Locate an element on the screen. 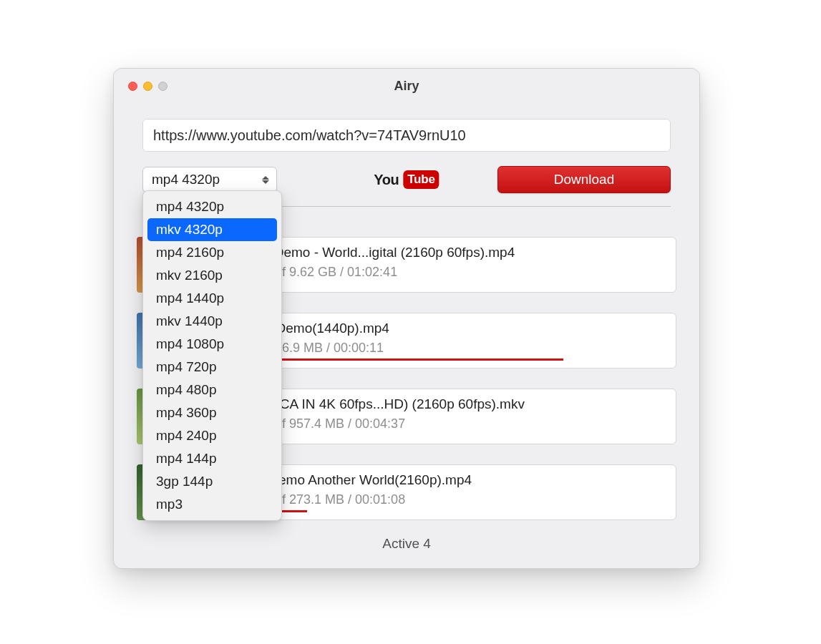 This screenshot has width=821, height=644. footer-status: Active 4 is located at coordinates (407, 540).